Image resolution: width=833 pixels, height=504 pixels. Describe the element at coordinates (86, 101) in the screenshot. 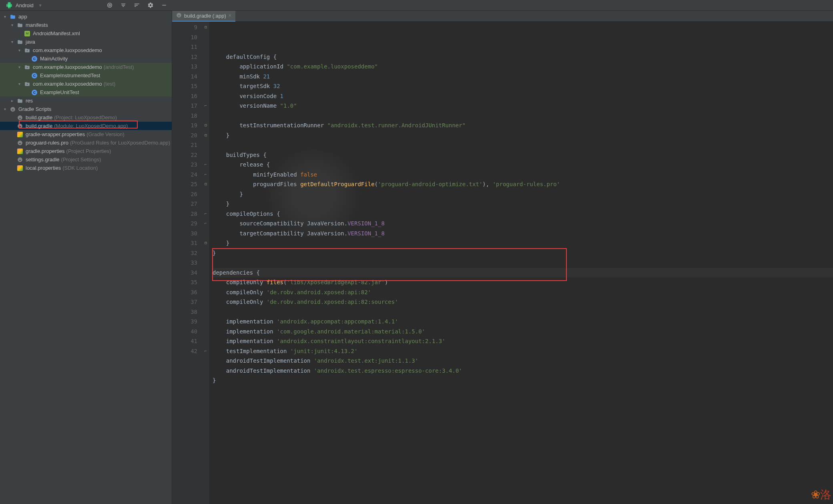

I see `tree-item: ▸res` at that location.